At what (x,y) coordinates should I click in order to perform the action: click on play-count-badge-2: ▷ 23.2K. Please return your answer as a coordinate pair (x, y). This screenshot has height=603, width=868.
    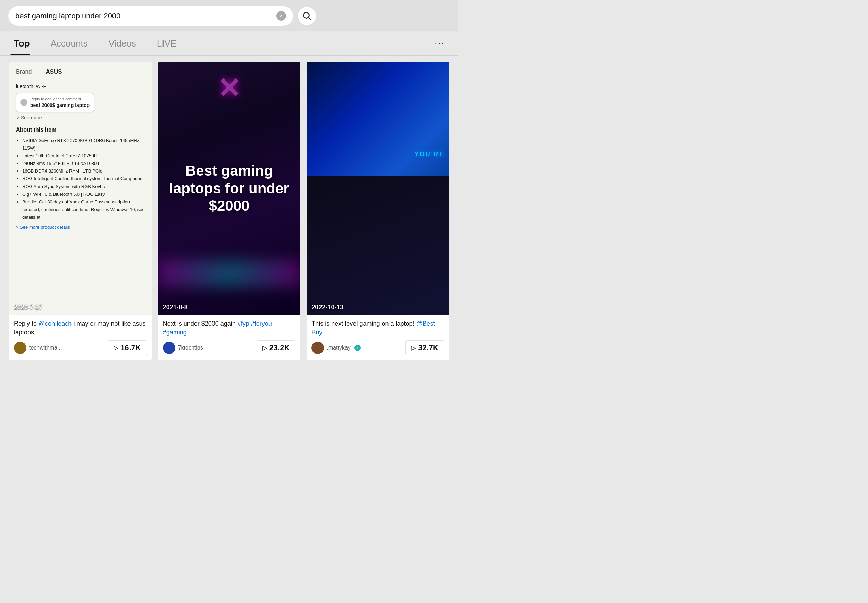
    Looking at the image, I should click on (276, 348).